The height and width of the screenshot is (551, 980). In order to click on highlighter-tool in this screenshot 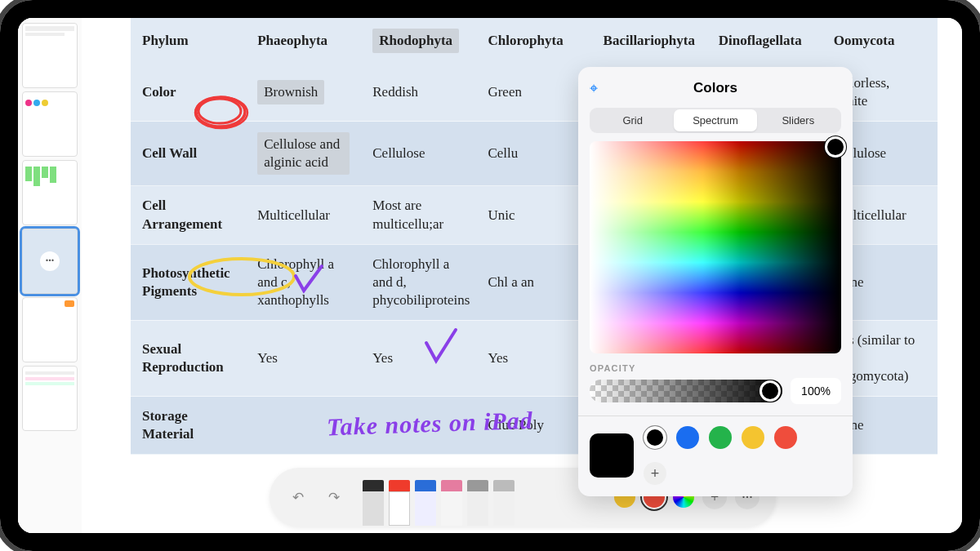, I will do `click(425, 503)`.